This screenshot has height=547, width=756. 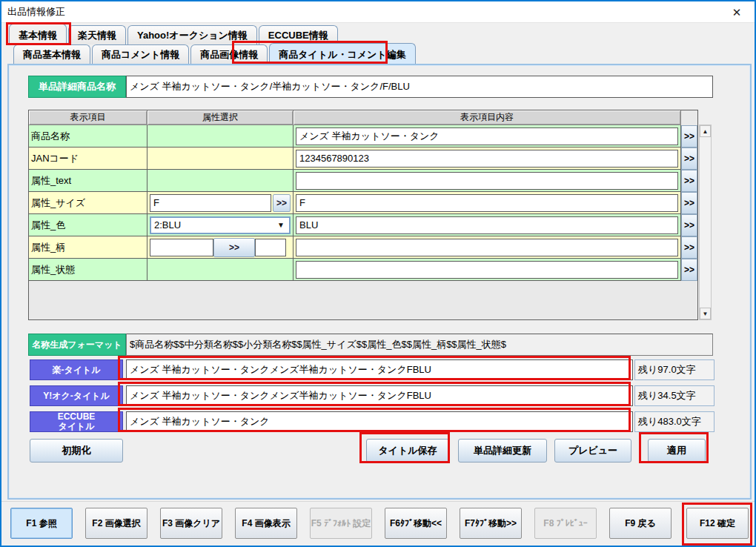 What do you see at coordinates (420, 87) in the screenshot?
I see `detail-product-name-input` at bounding box center [420, 87].